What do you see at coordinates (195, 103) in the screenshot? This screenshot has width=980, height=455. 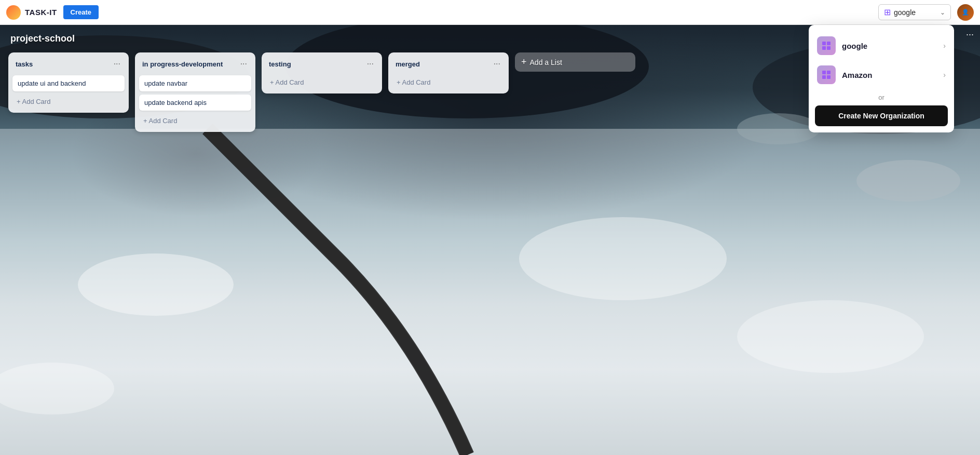 I see `card-update-backend-apis: update backend apis` at bounding box center [195, 103].